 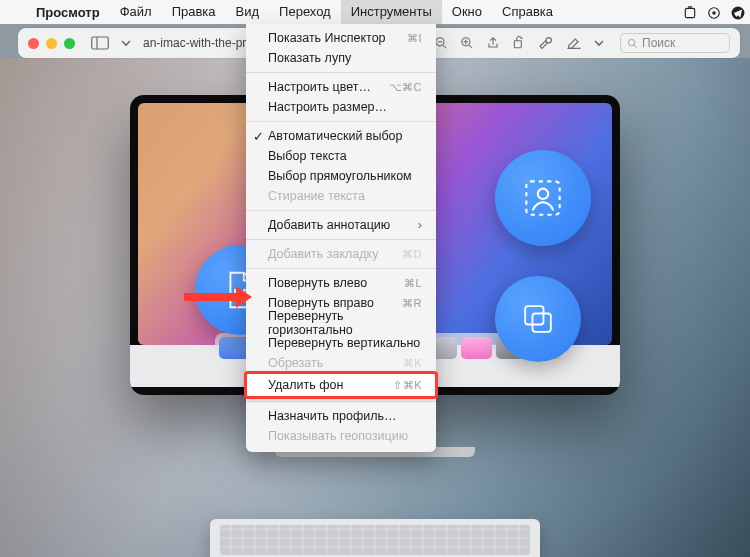 I want to click on menu-item: Добавить аннотацию›, so click(x=341, y=225).